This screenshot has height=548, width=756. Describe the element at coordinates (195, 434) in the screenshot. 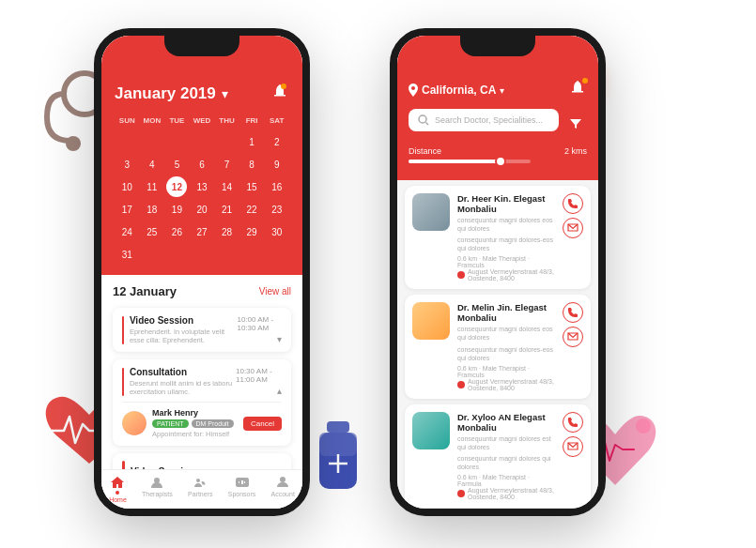

I see `appt-for: Appointment for: Himself` at that location.